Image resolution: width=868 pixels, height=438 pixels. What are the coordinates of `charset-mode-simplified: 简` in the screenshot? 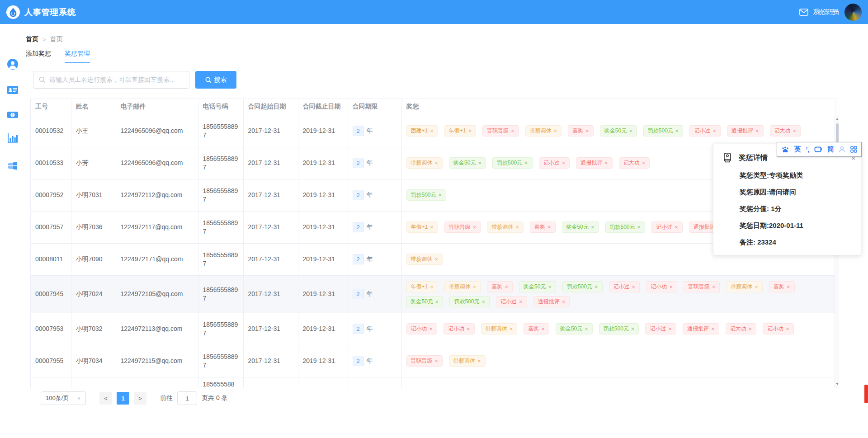 It's located at (831, 149).